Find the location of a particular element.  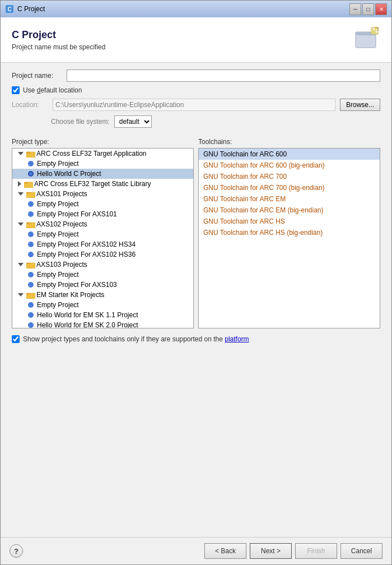

list-item: EM Starter Kit Projects is located at coordinates (103, 295).